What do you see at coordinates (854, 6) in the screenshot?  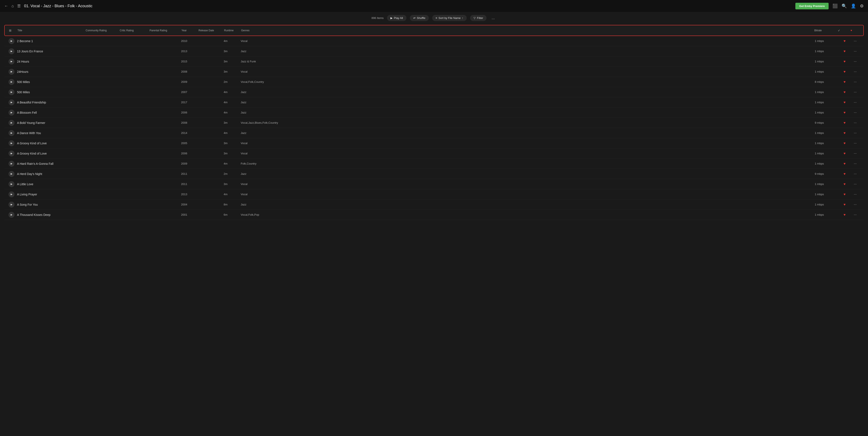 I see `user-icon: 👤` at bounding box center [854, 6].